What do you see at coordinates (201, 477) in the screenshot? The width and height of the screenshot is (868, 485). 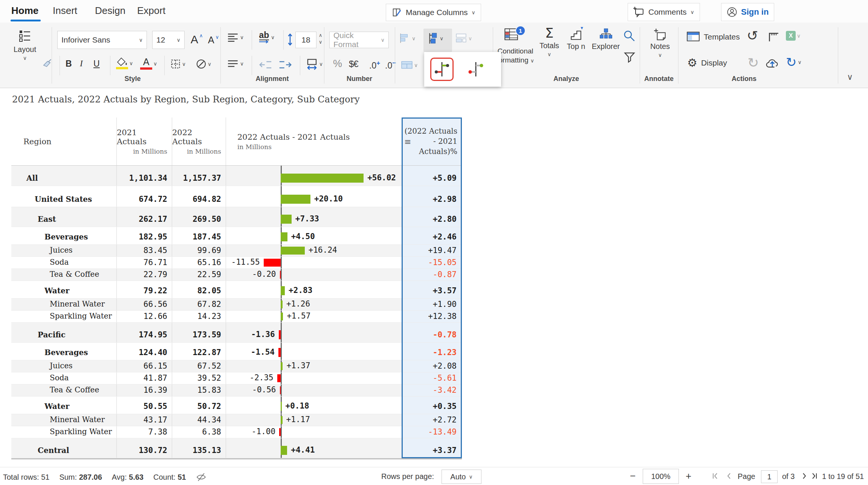 I see `hide-stats-icon` at bounding box center [201, 477].